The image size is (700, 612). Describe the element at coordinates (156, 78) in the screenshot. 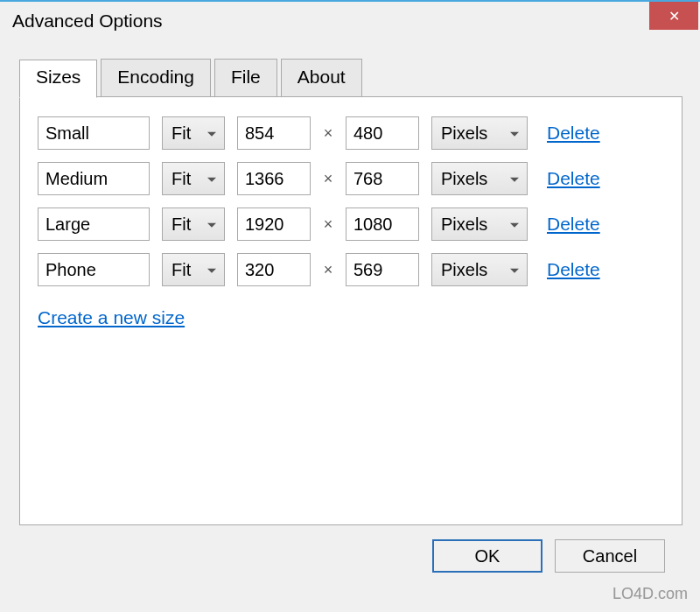

I see `tab-encoding: Encoding` at that location.